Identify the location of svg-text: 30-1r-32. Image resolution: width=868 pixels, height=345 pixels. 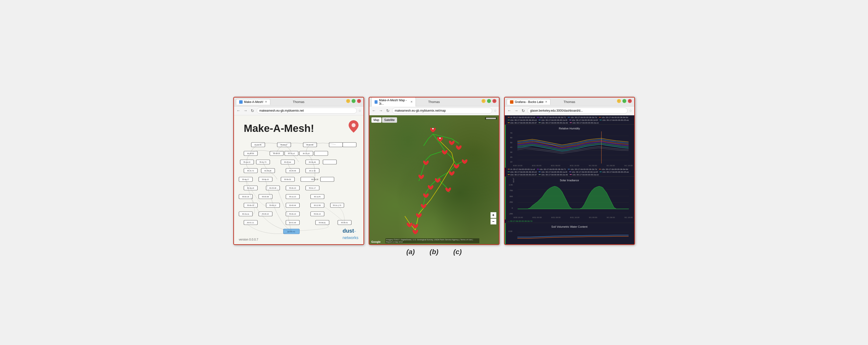
(312, 170).